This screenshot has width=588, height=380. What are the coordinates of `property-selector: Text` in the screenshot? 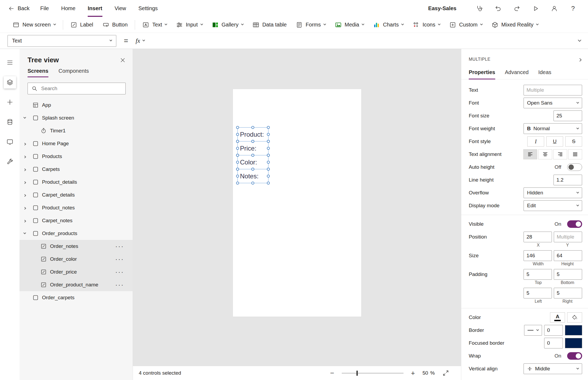 It's located at (62, 41).